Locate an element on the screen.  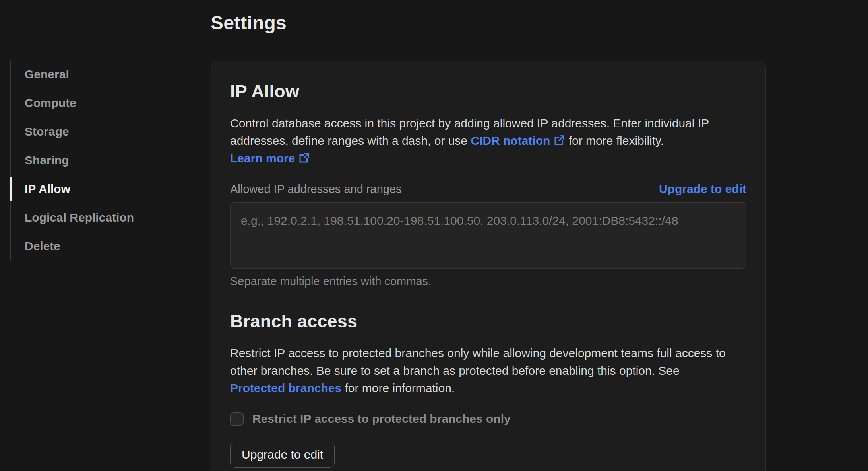
ip-field-header-row: Allowed IP addresses and ranges Upgrade … is located at coordinates (488, 189).